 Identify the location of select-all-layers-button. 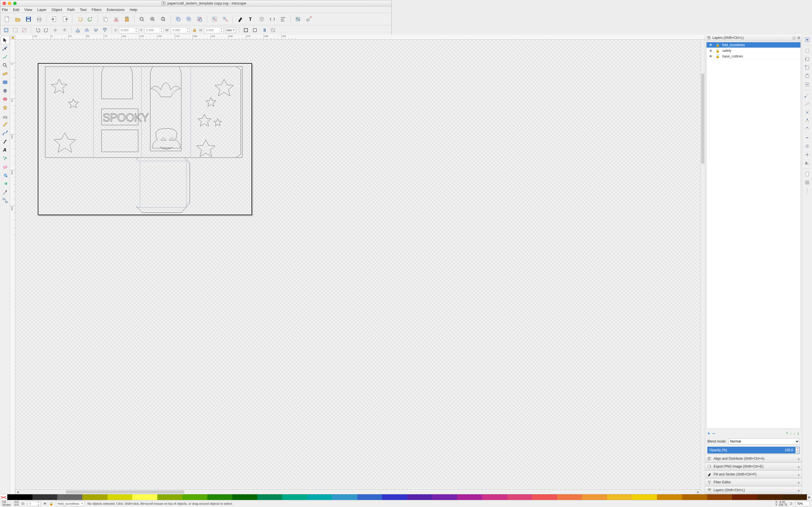
(6, 30).